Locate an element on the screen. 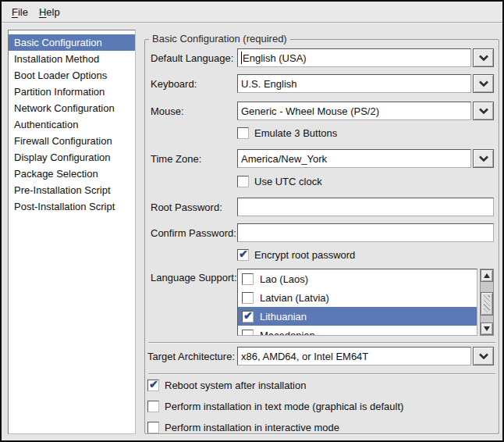 The width and height of the screenshot is (504, 442). time-zone-label: Time Zone: is located at coordinates (193, 159).